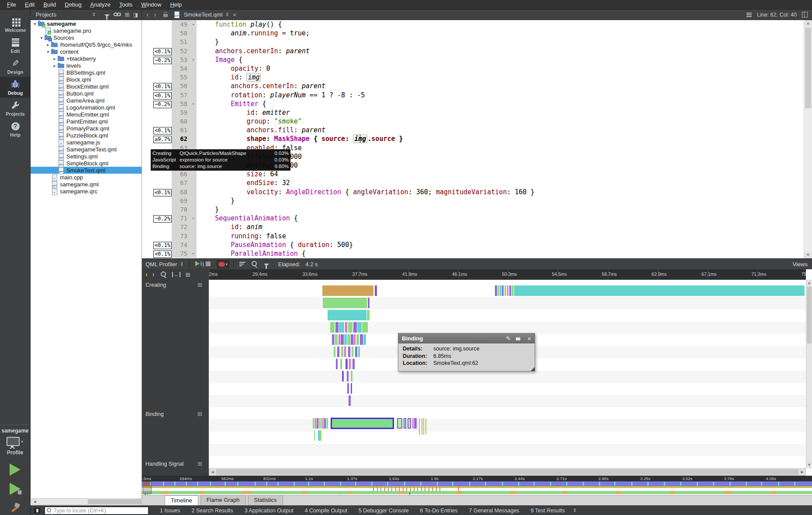 This screenshot has width=812, height=515. I want to click on scroll-up-icon: ▲, so click(808, 24).